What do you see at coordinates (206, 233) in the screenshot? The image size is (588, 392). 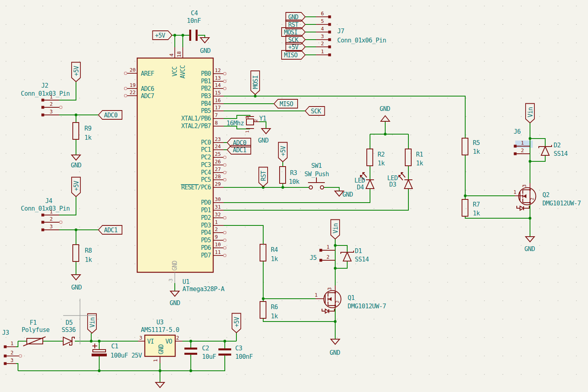 I see `pin-name-pd4: PD4` at bounding box center [206, 233].